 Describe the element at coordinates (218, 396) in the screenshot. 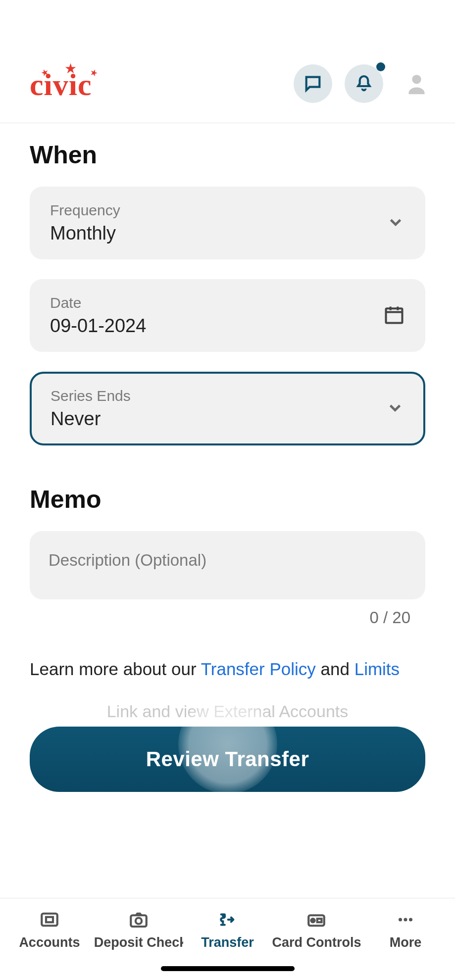

I see `series-ends-label: Series Ends` at that location.